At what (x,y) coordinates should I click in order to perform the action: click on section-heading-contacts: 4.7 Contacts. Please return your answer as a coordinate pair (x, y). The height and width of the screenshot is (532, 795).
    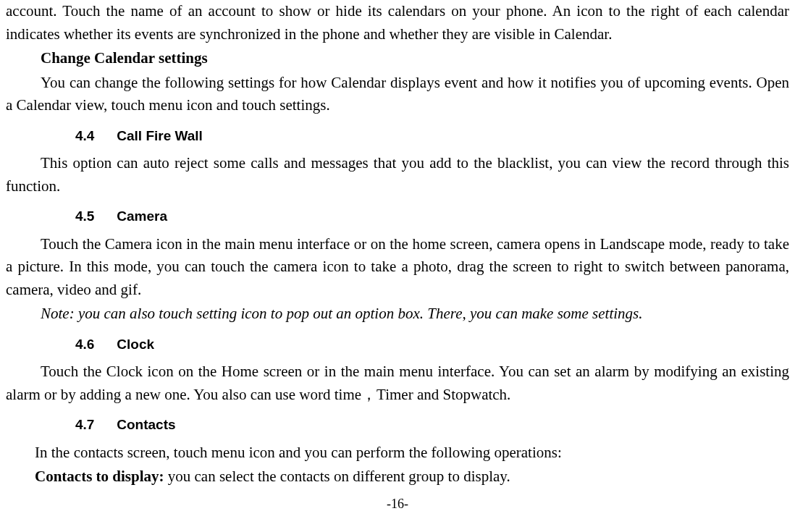
    Looking at the image, I should click on (398, 426).